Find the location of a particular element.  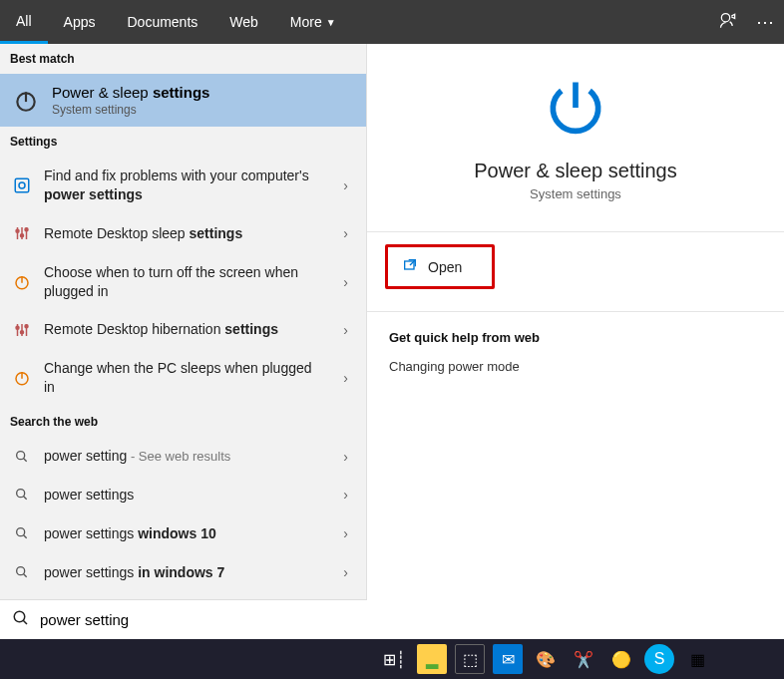

tab-more: More▼ is located at coordinates (313, 22).